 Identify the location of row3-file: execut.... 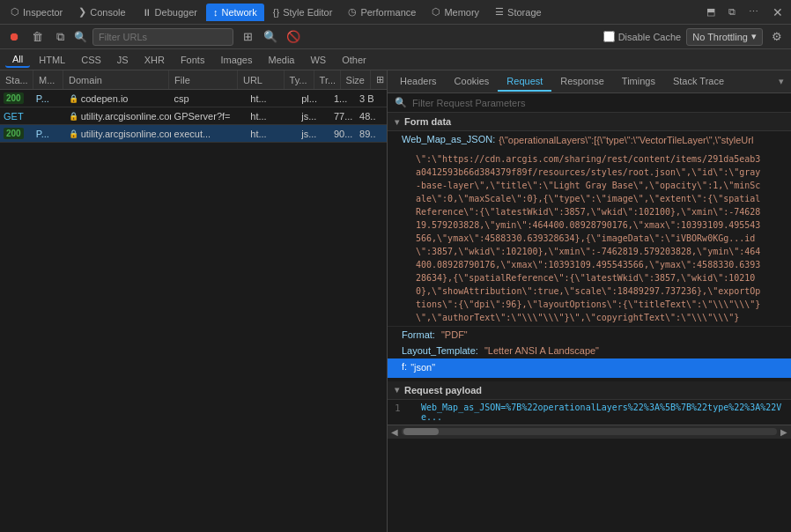
(210, 134).